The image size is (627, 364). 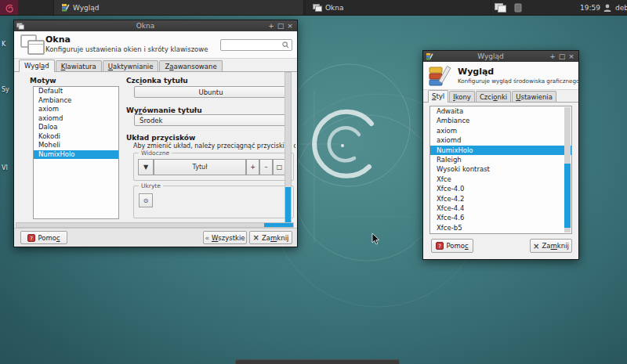 What do you see at coordinates (211, 92) in the screenshot?
I see `title-font-button: Ubuntu` at bounding box center [211, 92].